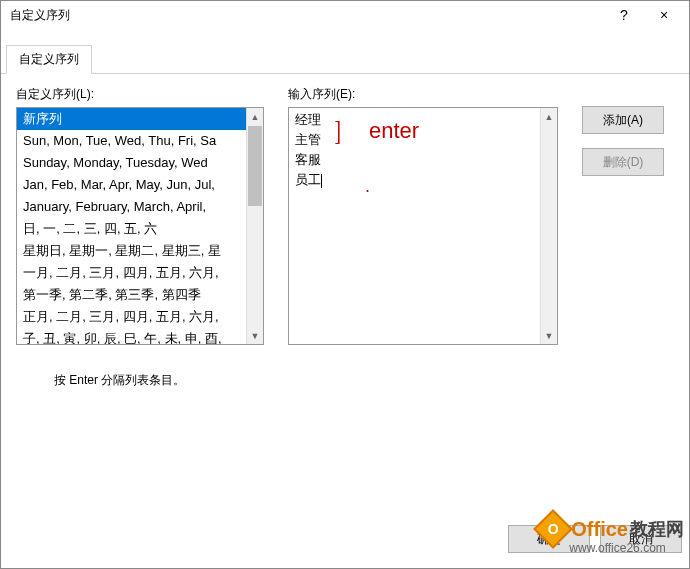 The height and width of the screenshot is (569, 690). Describe the element at coordinates (140, 141) in the screenshot. I see `list-item: Sun, Mon, Tue, Wed, Thu, Fri, Sa` at that location.